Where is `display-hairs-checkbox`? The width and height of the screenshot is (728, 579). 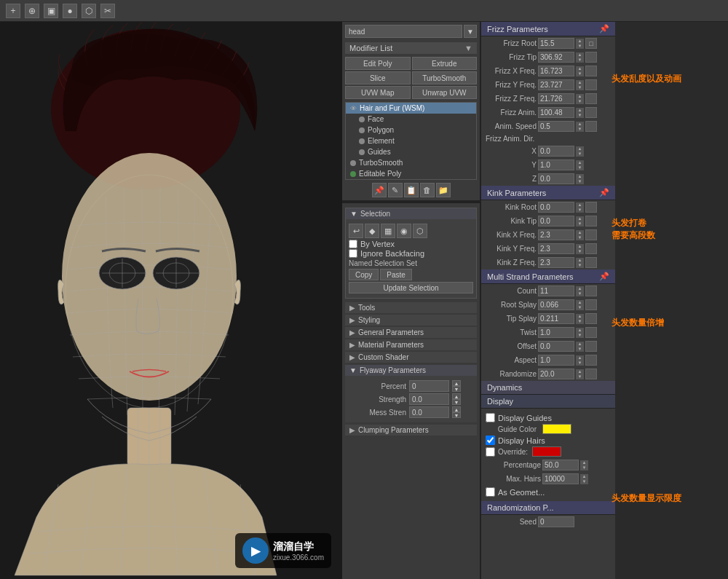 display-hairs-checkbox is located at coordinates (491, 440).